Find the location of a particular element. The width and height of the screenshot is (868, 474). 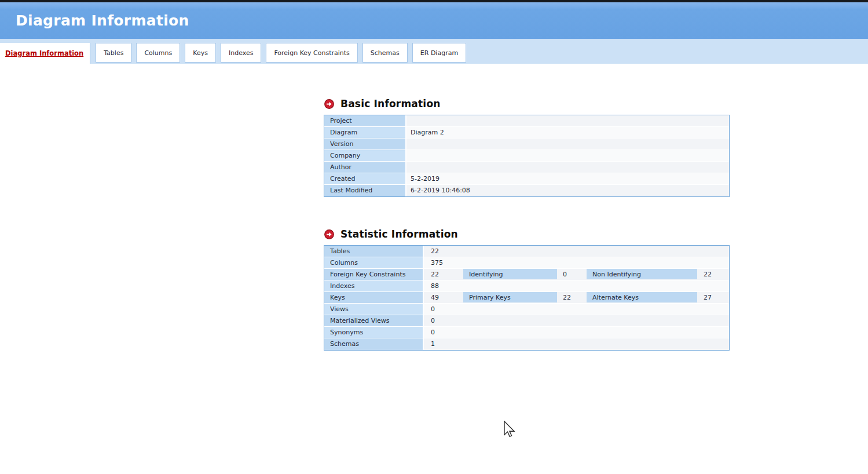

section-spacer is located at coordinates (527, 213).